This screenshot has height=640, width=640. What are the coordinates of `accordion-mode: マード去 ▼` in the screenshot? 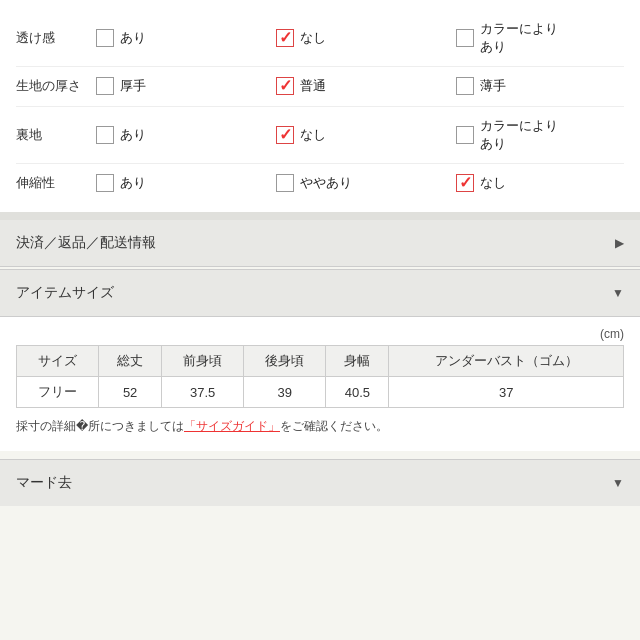 It's located at (320, 482).